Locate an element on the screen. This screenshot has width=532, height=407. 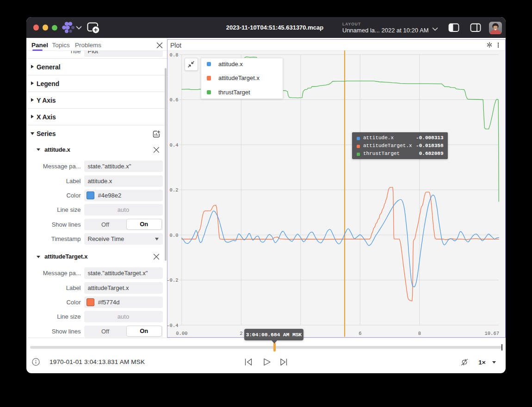
svg-text: 0.4 is located at coordinates (174, 145).